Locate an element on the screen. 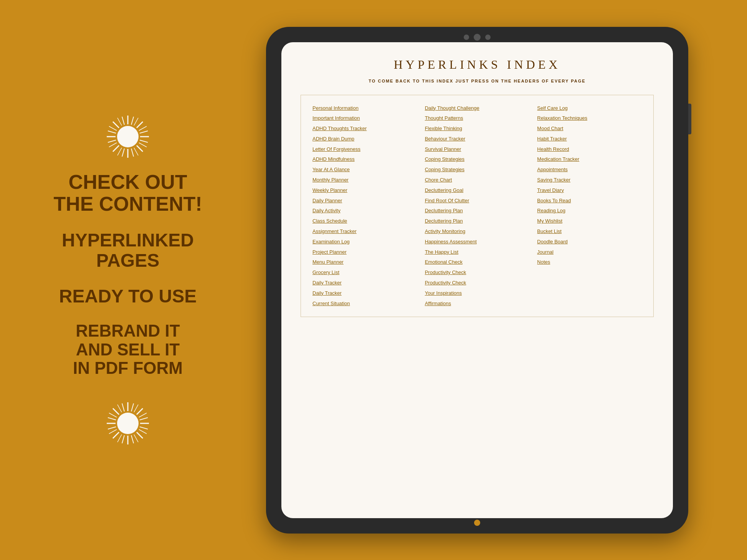 The height and width of the screenshot is (560, 747). index-link: Important Information is located at coordinates (365, 118).